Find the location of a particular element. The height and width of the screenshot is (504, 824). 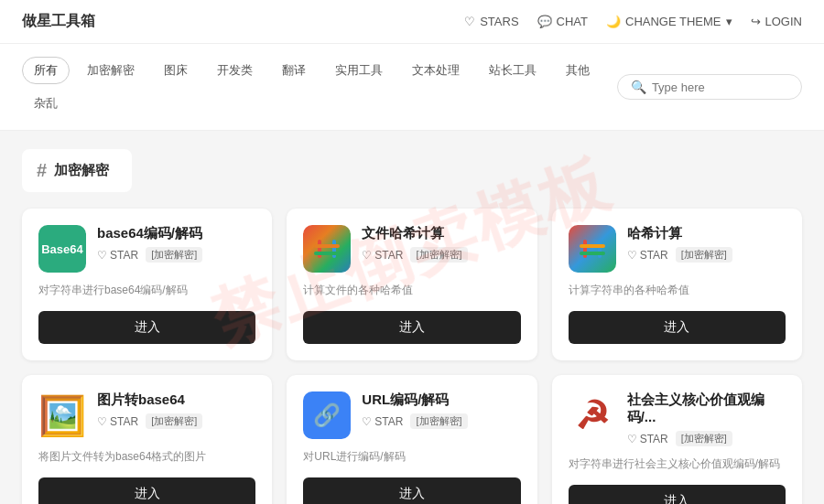

stars-label: STARS is located at coordinates (499, 22).